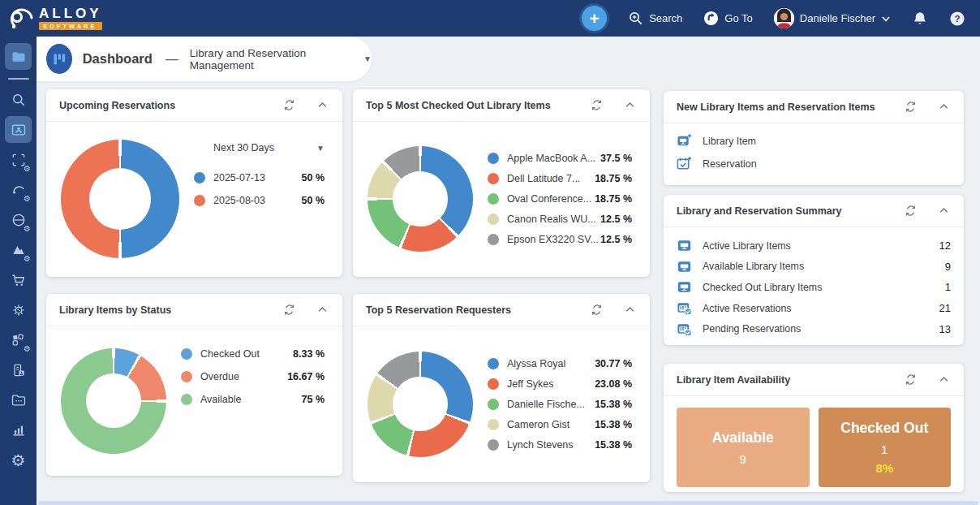 This screenshot has height=505, width=980. What do you see at coordinates (18, 130) in the screenshot?
I see `sidebar-item-library` at bounding box center [18, 130].